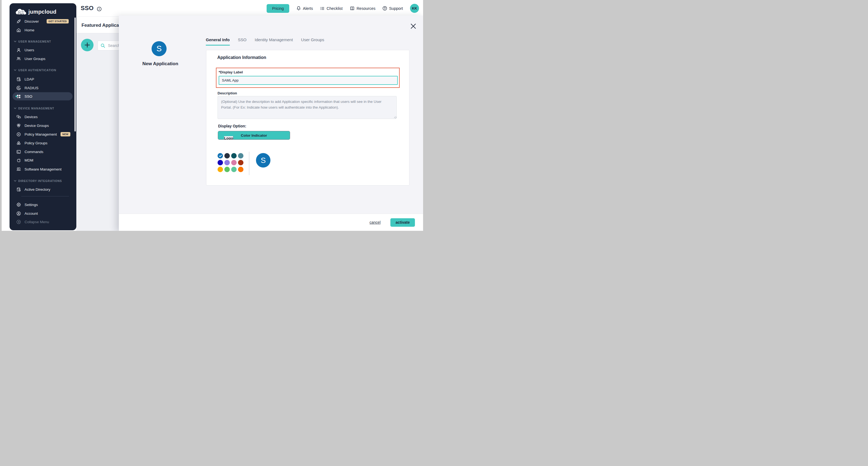 The width and height of the screenshot is (868, 466). I want to click on section-label: DEVICE MANAGEMENT, so click(36, 108).